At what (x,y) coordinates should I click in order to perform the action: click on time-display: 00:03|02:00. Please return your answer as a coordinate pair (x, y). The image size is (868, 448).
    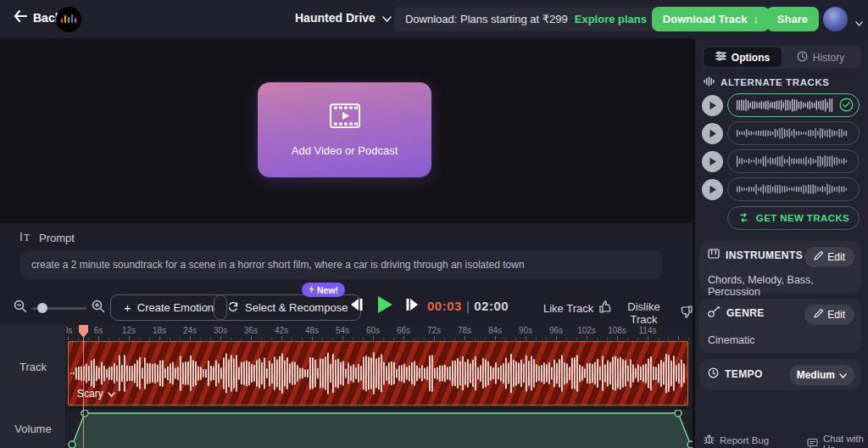
    Looking at the image, I should click on (468, 305).